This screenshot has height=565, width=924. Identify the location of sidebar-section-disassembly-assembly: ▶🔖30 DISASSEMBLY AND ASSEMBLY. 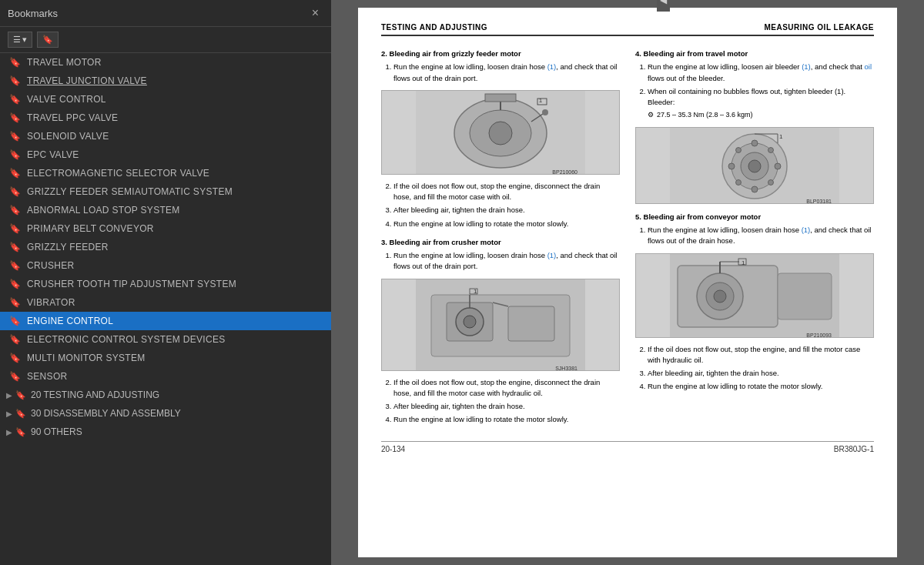
(166, 413).